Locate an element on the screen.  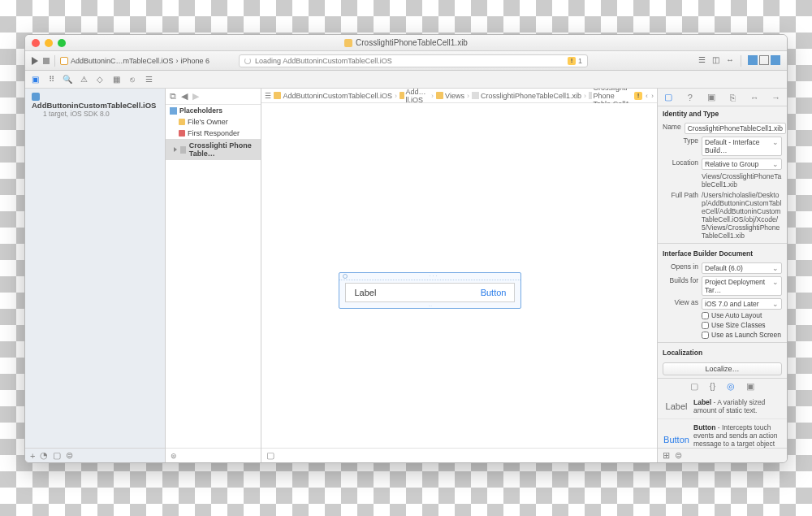
code-snippet-library-tab: {} is located at coordinates (713, 387).